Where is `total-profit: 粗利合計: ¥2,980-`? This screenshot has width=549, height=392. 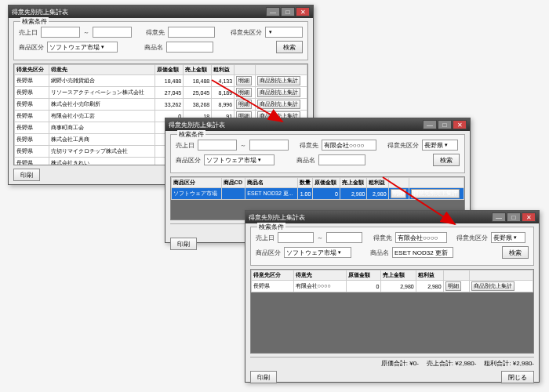 total-profit: 粗利合計: ¥2,980- is located at coordinates (509, 364).